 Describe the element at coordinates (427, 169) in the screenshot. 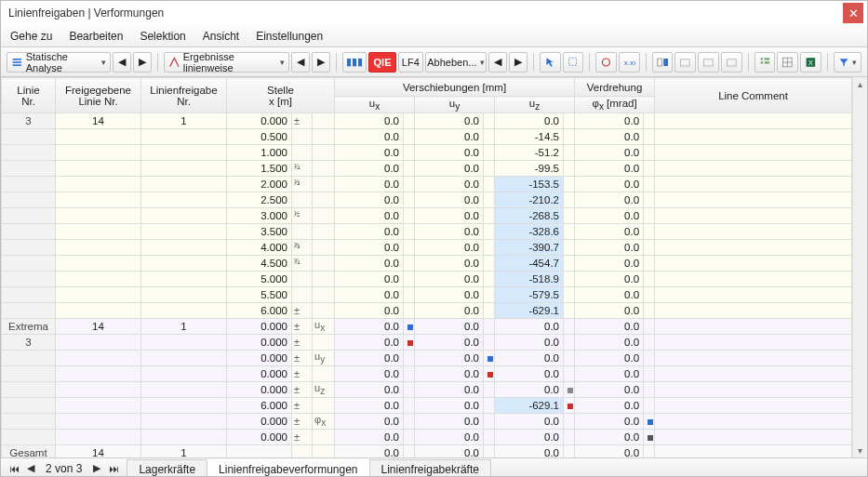

I see `table-row: 1.500¹⁄₄0.00.0-99.50.0` at that location.